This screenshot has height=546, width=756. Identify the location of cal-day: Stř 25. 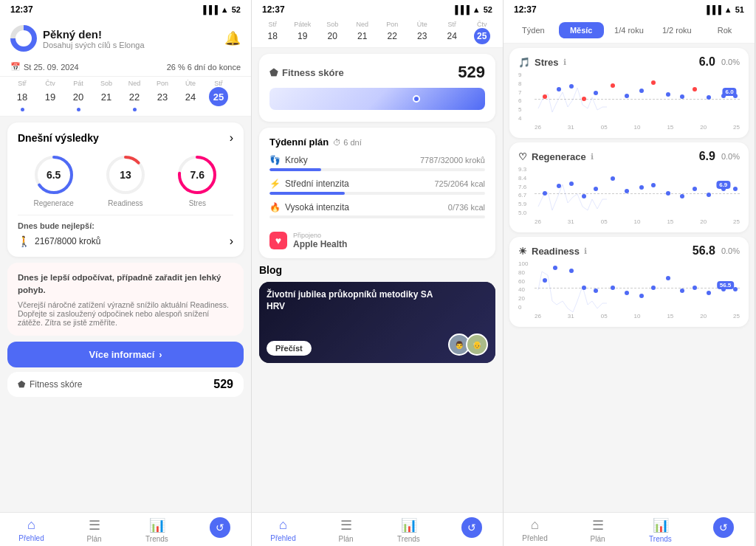
(219, 96).